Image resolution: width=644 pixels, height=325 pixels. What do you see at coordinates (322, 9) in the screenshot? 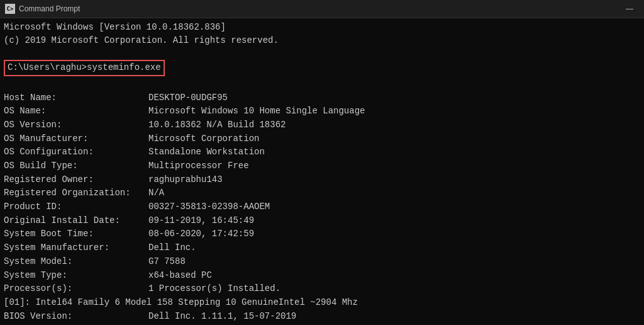
I see `titlebar: C> Command Prompt —` at bounding box center [322, 9].